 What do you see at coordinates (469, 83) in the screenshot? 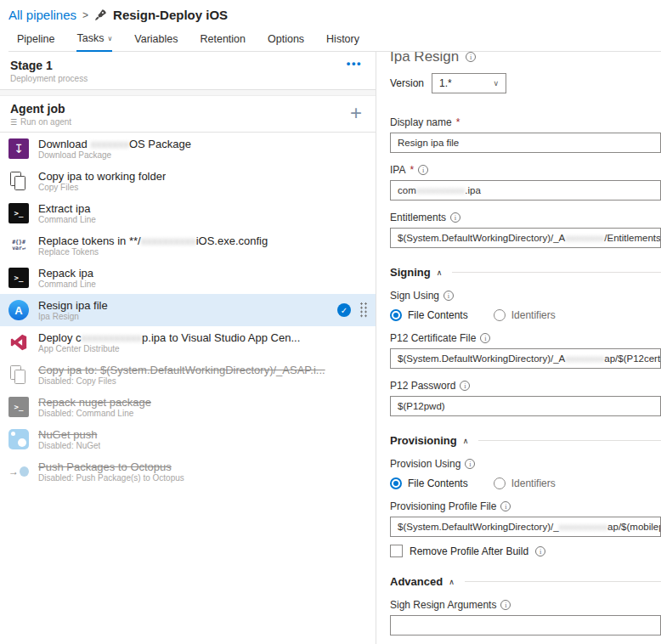
I see `version-select: 1.* ∨` at bounding box center [469, 83].